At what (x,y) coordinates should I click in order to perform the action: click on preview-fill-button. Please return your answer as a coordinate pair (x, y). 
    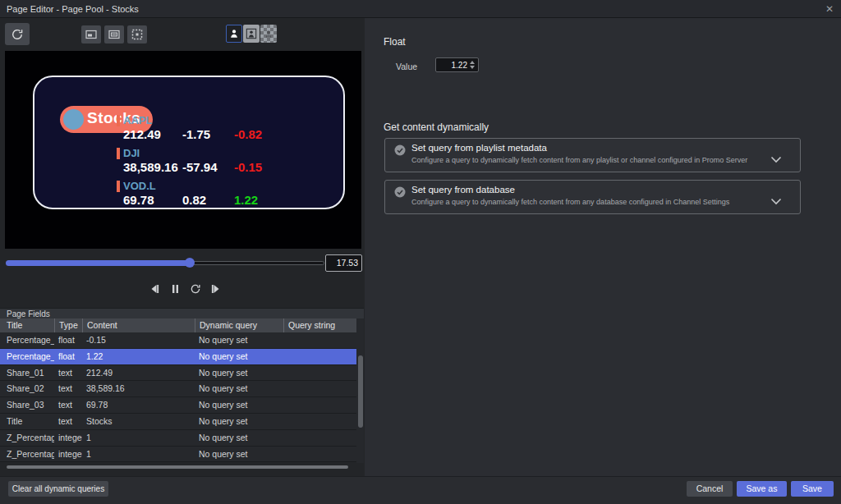
    Looking at the image, I should click on (251, 34).